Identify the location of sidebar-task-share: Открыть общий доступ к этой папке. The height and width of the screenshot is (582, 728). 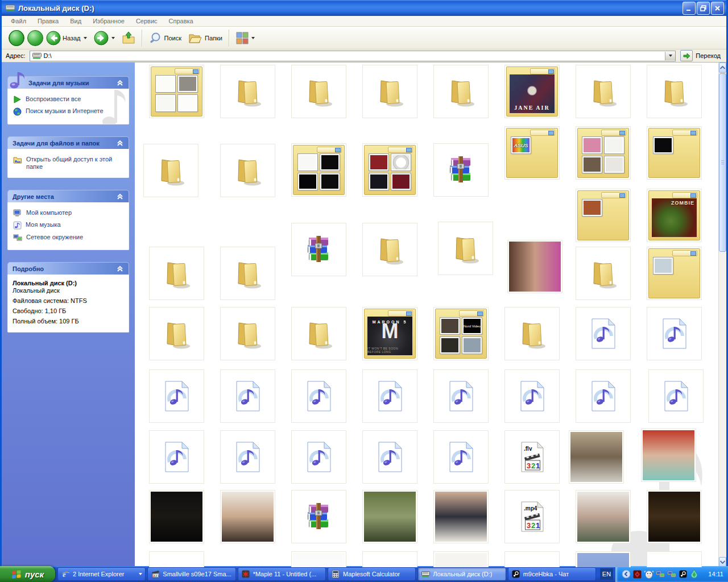
(68, 163).